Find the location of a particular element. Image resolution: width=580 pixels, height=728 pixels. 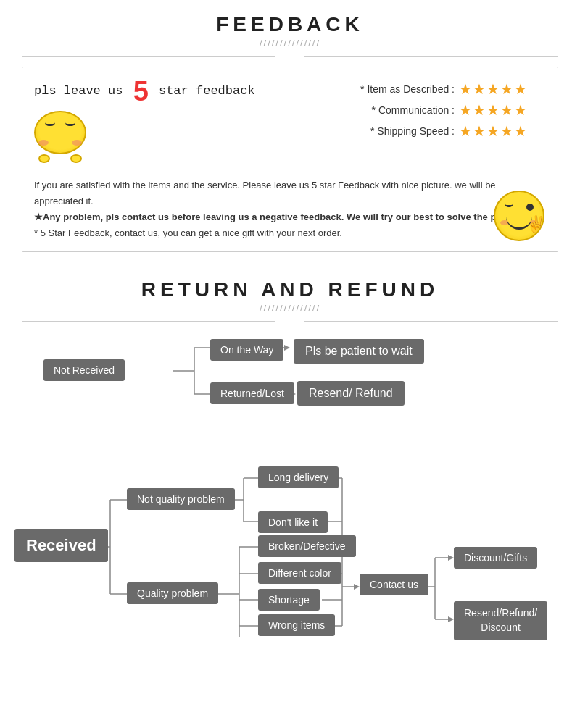

wrong-items-box: Wrong items is located at coordinates (297, 625).